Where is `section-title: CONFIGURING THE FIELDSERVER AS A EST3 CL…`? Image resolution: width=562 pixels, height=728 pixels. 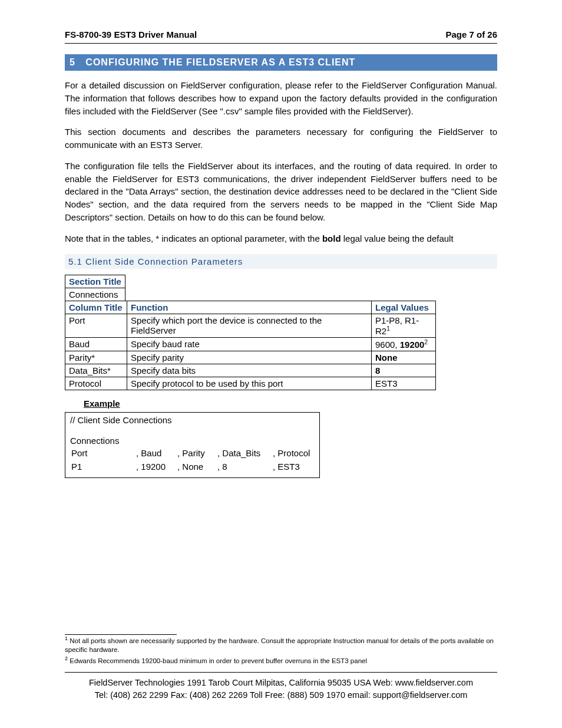 section-title: CONFIGURING THE FIELDSERVER AS A EST3 CL… is located at coordinates (220, 62).